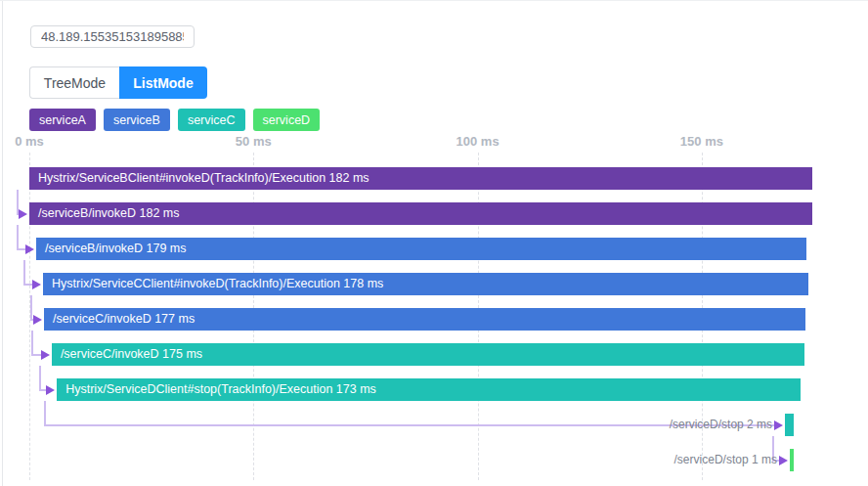  Describe the element at coordinates (287, 119) in the screenshot. I see `legend-badge-serviceD: serviceD` at that location.